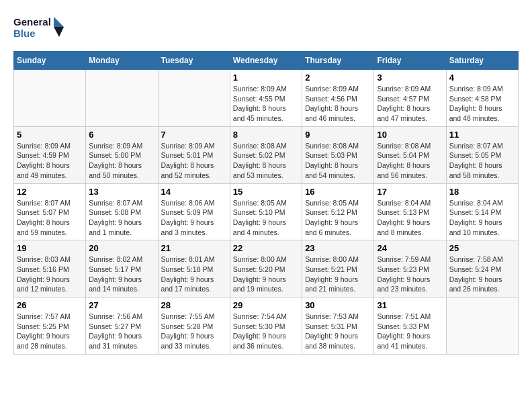  I want to click on day-info: Sunrise: 8:07 AM Sunset: 5:08 PM Dayligh…, so click(122, 218).